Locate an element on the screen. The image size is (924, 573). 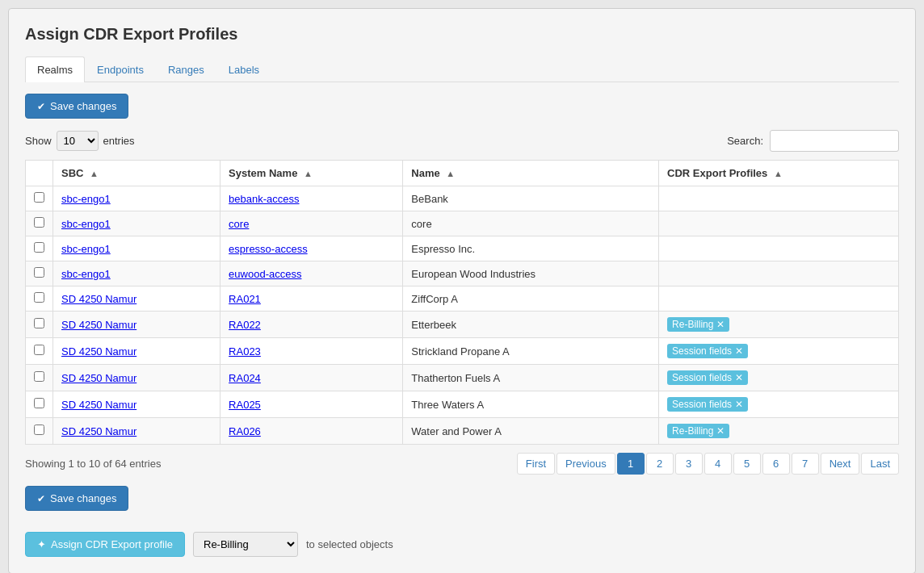
checkmark-icon-top: ✔ is located at coordinates (41, 107).